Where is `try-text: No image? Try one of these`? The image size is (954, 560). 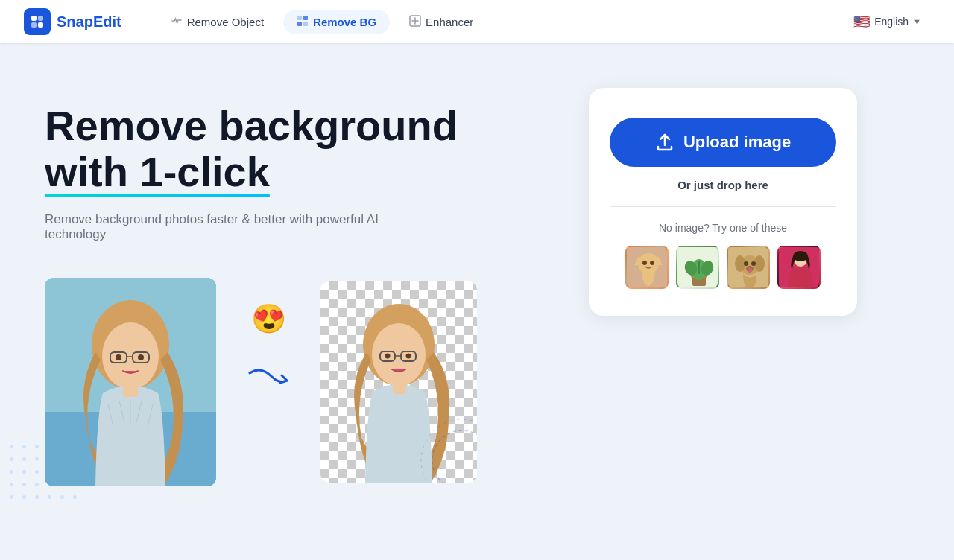 try-text: No image? Try one of these is located at coordinates (723, 228).